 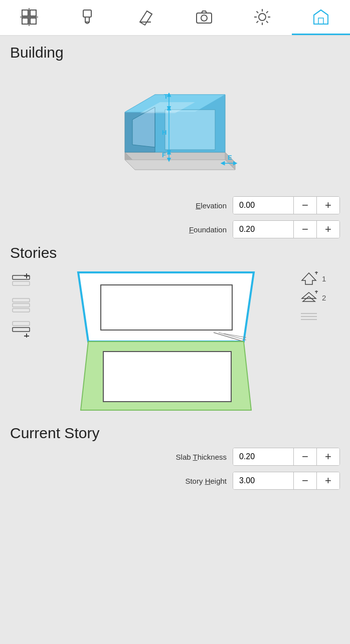 What do you see at coordinates (175, 18) in the screenshot?
I see `toolbar` at bounding box center [175, 18].